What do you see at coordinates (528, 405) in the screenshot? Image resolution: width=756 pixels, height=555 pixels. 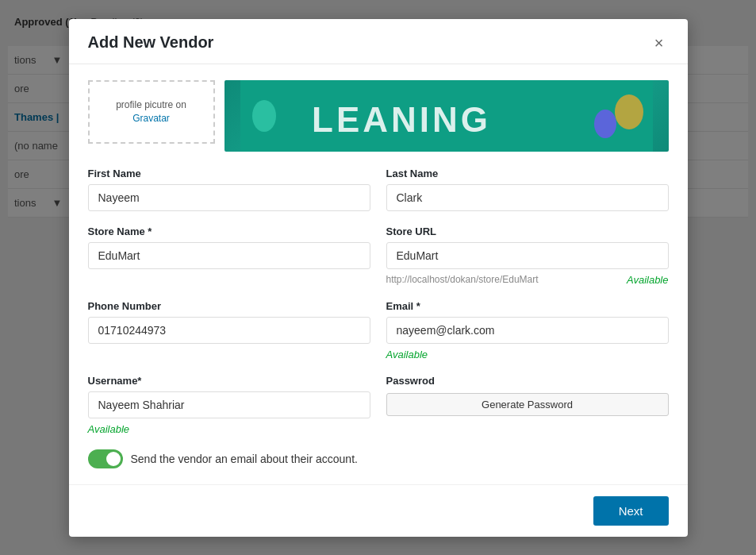 I see `generate-password-button: Generate Password` at bounding box center [528, 405].